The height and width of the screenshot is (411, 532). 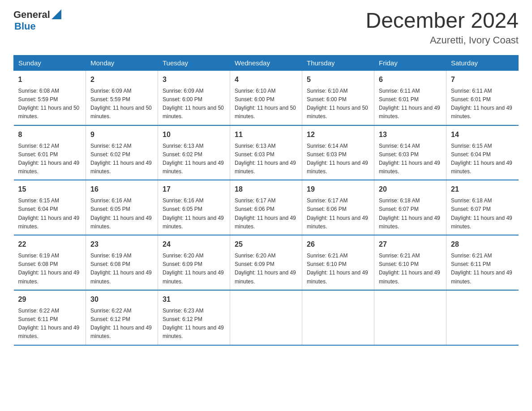 What do you see at coordinates (194, 262) in the screenshot?
I see `calendar-cell: 24 Sunrise: 6:20 AMSunset: 6:09 PMDaylig…` at bounding box center [194, 262].